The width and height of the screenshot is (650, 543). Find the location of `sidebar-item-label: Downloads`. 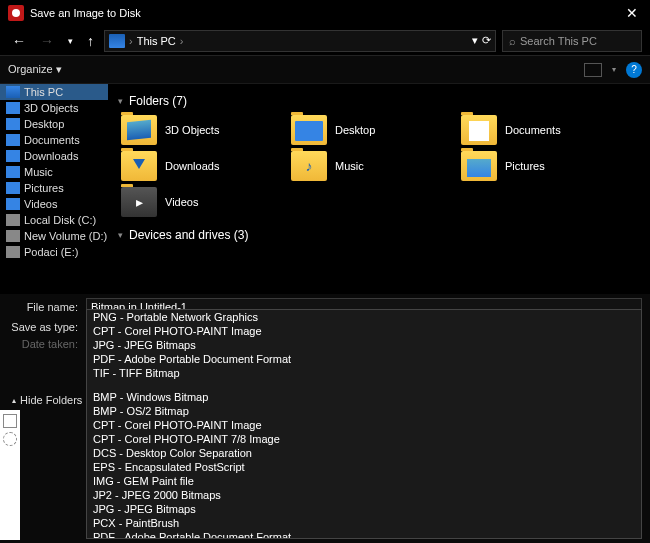

sidebar-item-label: Downloads is located at coordinates (51, 156).